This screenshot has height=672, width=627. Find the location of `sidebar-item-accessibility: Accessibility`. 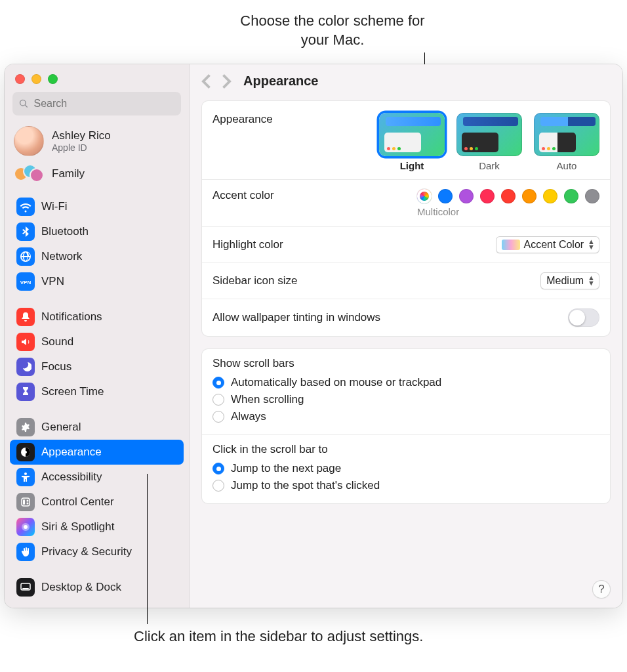

sidebar-item-accessibility: Accessibility is located at coordinates (97, 477).